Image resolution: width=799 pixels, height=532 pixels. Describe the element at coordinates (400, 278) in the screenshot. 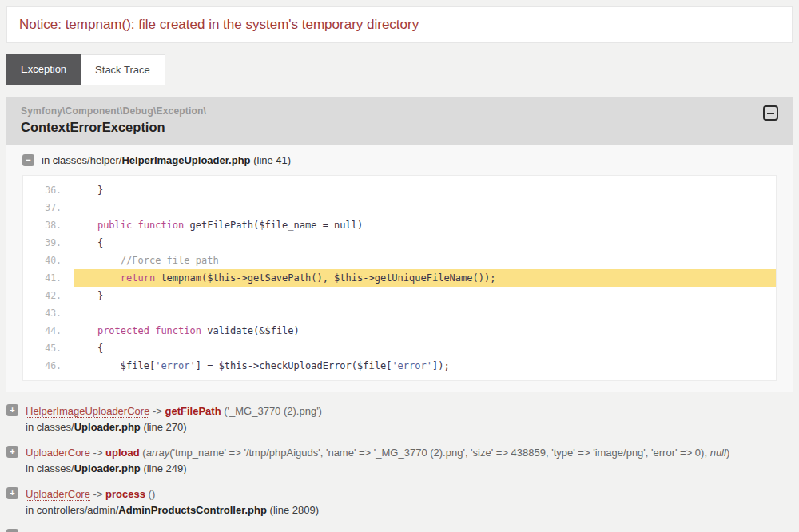

I see `code-line-highlighted: 41. return tempnam($this->getSavePath(),…` at that location.